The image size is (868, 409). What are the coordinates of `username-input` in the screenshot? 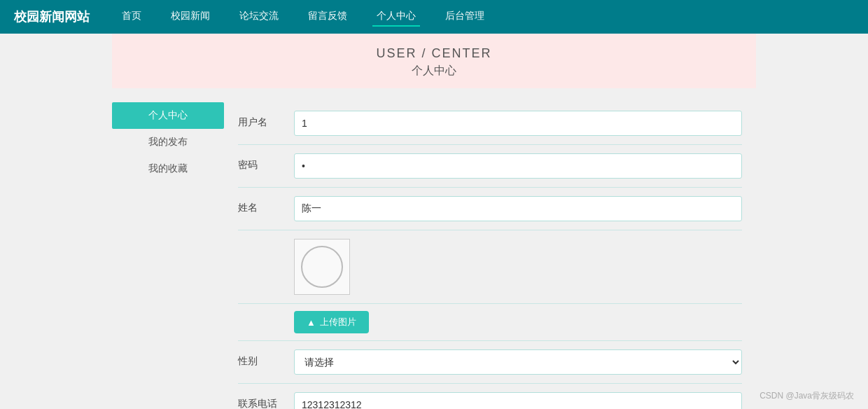 It's located at (518, 123).